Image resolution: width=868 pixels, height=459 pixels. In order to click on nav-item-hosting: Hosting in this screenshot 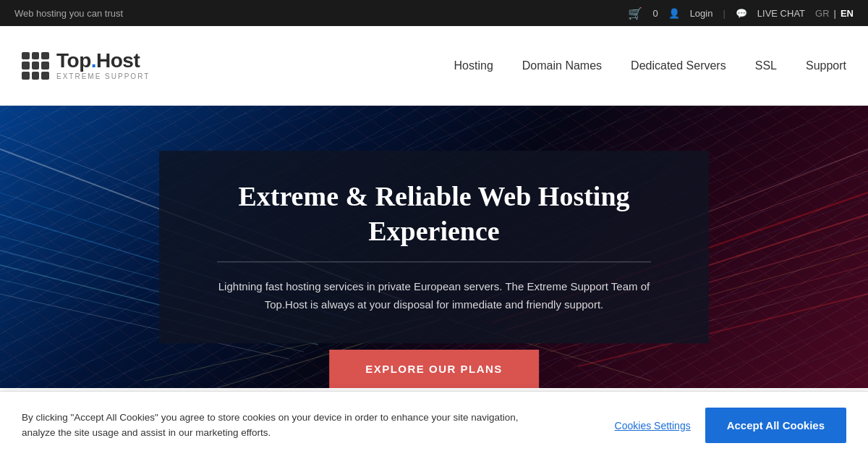, I will do `click(474, 66)`.